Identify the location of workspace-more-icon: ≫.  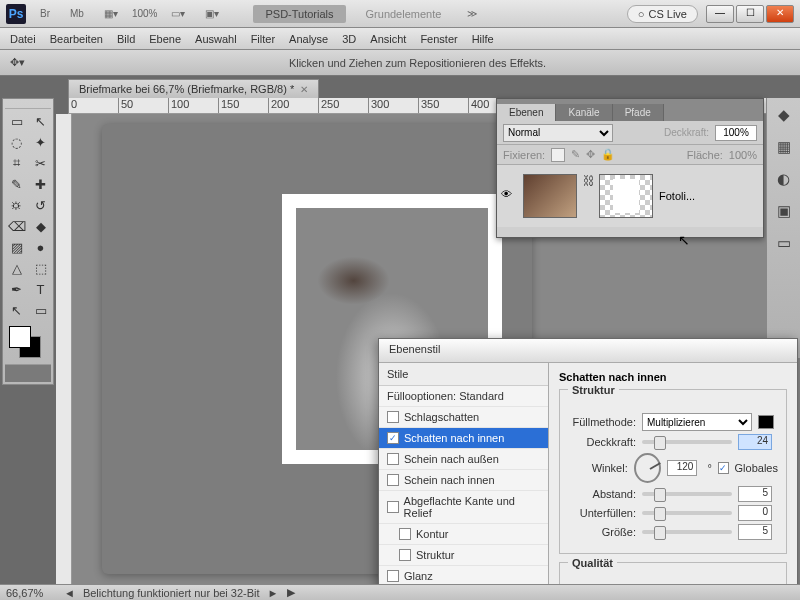
(472, 14).